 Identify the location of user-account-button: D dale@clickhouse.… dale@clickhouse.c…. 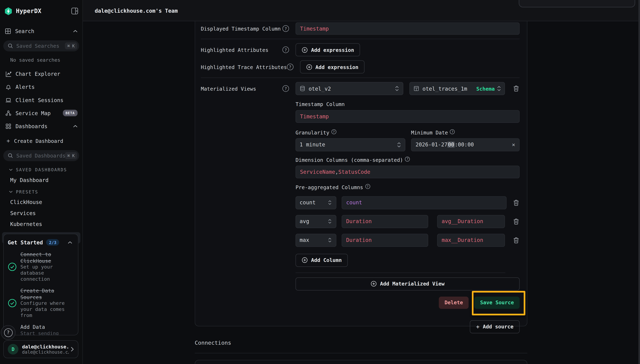
(41, 349).